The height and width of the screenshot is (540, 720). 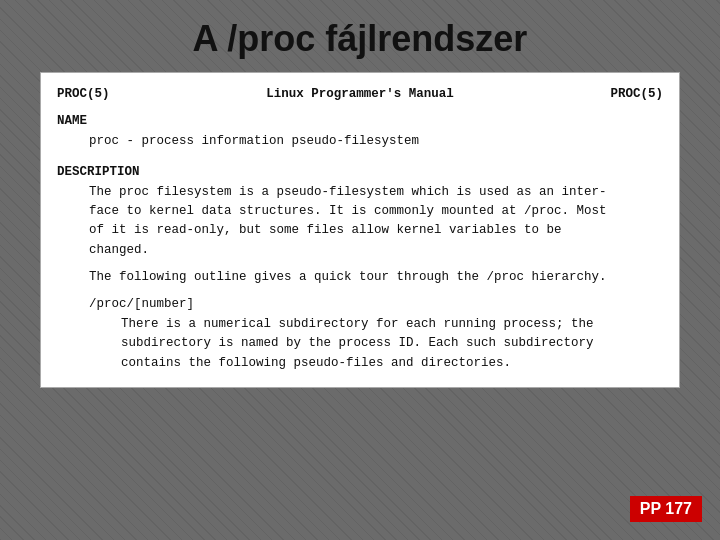 What do you see at coordinates (636, 94) in the screenshot?
I see `man-header-right: PROC(5)` at bounding box center [636, 94].